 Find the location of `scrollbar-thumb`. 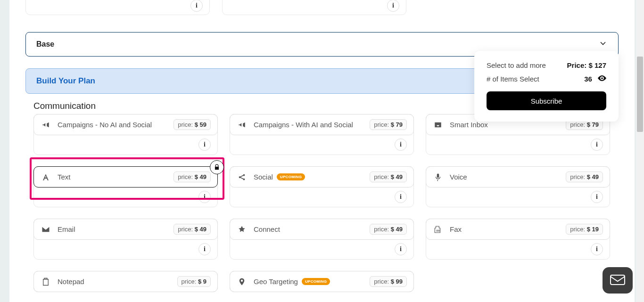

scrollbar-thumb is located at coordinates (640, 94).